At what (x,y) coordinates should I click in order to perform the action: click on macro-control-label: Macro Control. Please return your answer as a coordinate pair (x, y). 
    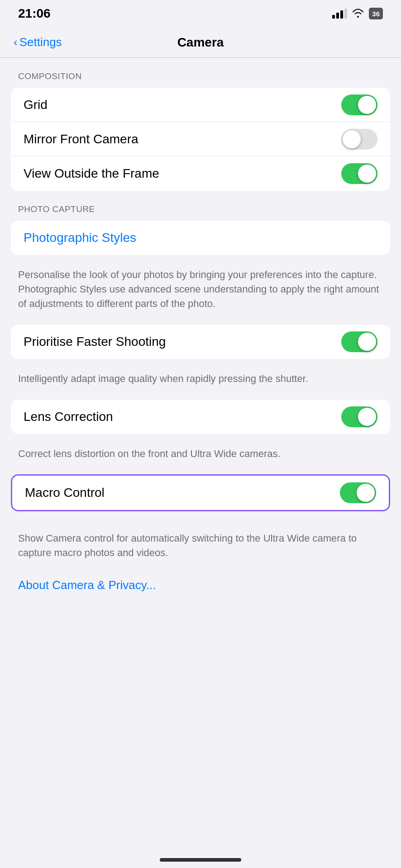
    Looking at the image, I should click on (65, 493).